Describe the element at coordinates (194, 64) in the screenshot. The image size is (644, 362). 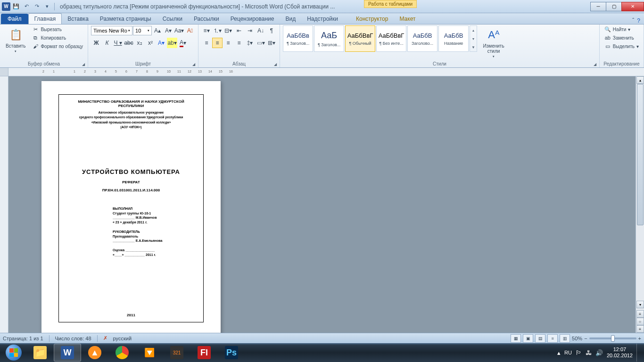
I see `font-launcher: ◢` at that location.